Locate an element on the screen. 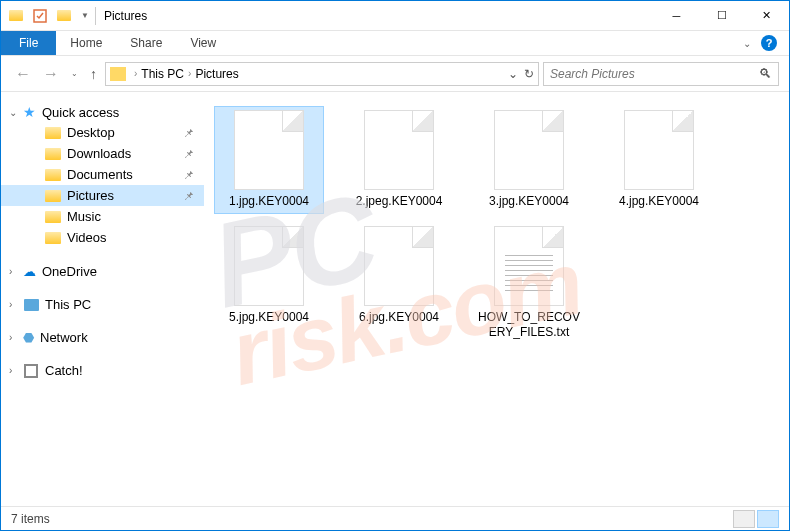  help-icon: ? is located at coordinates (769, 43).